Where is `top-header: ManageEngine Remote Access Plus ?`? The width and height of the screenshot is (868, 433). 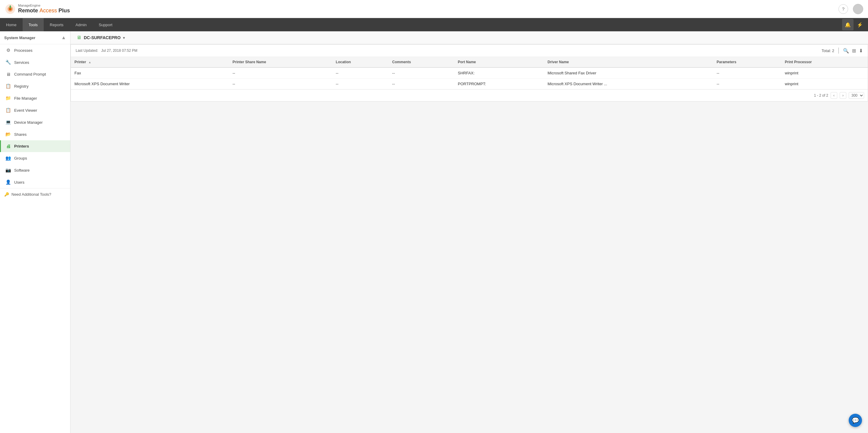 top-header: ManageEngine Remote Access Plus ? is located at coordinates (434, 9).